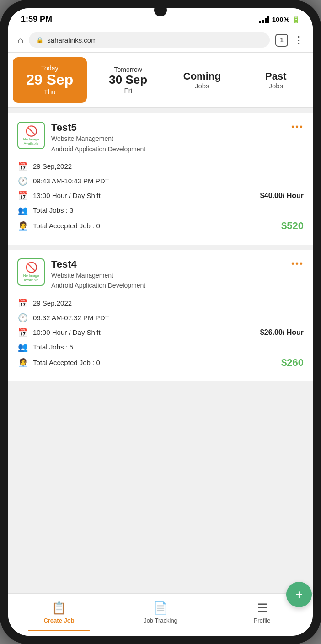 The height and width of the screenshot is (644, 321). I want to click on no-image-icon-1: 🚫, so click(31, 131).